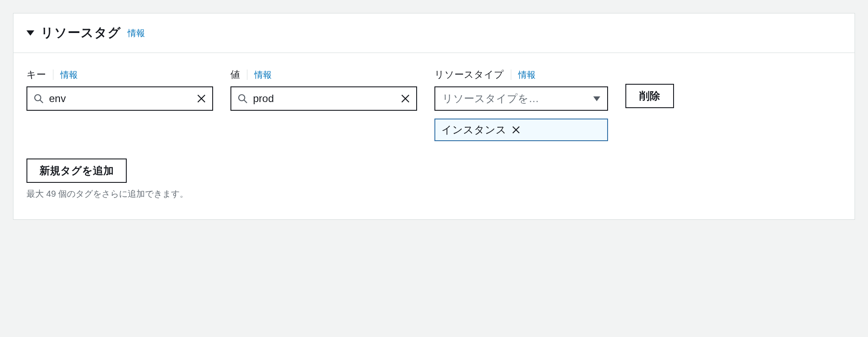  Describe the element at coordinates (650, 96) in the screenshot. I see `delete-button: 削除` at that location.